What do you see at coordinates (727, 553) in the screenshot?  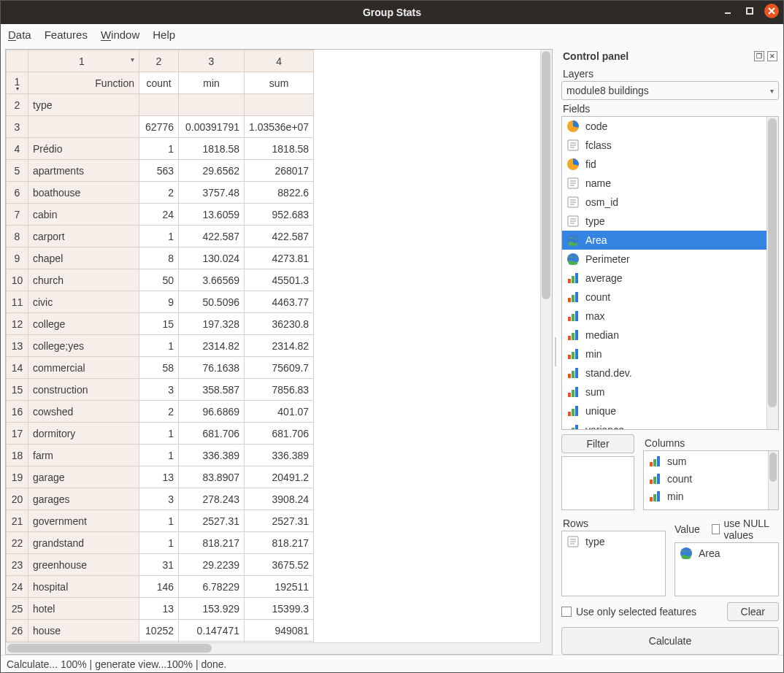 I see `dropzone-item-area: Area` at bounding box center [727, 553].